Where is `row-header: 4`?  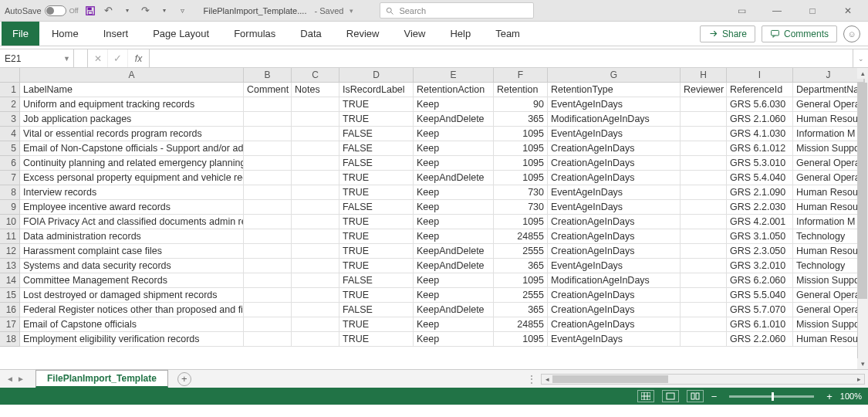
row-header: 4 is located at coordinates (10, 134).